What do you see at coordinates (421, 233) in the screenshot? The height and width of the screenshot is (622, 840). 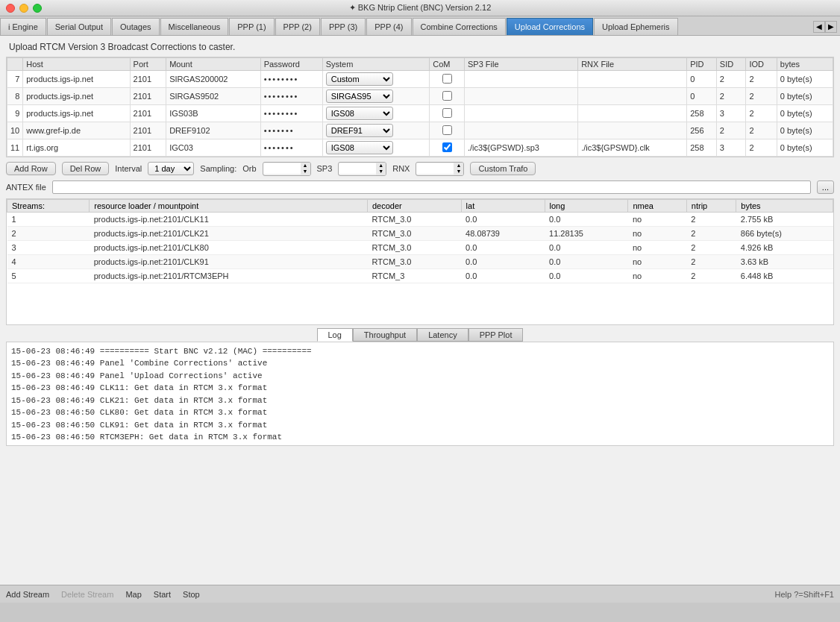 I see `stream-row: 2products.igs-ip.net:2101/CLK21RTCM_3.04…` at bounding box center [421, 233].